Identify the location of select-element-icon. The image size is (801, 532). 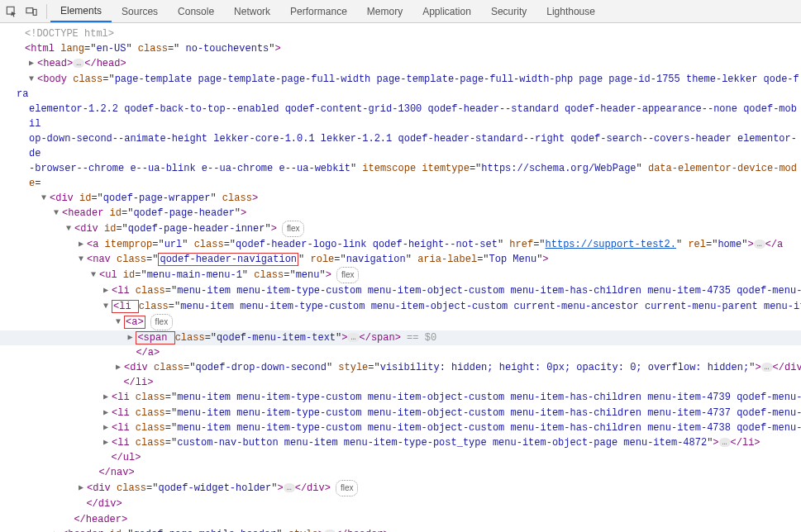
(12, 12).